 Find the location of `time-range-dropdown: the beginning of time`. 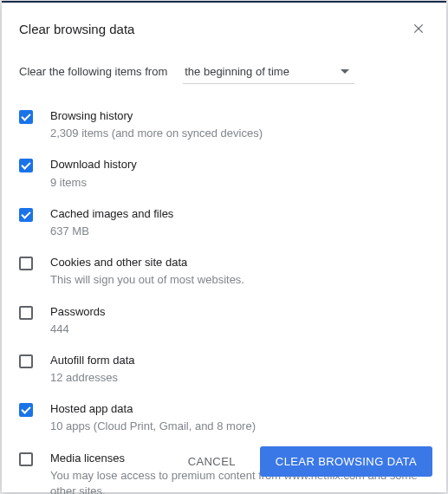

time-range-dropdown: the beginning of time is located at coordinates (269, 73).